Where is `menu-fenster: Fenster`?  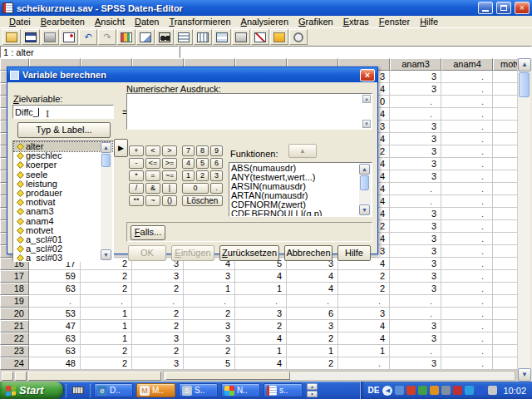
menu-fenster: Fenster is located at coordinates (394, 22).